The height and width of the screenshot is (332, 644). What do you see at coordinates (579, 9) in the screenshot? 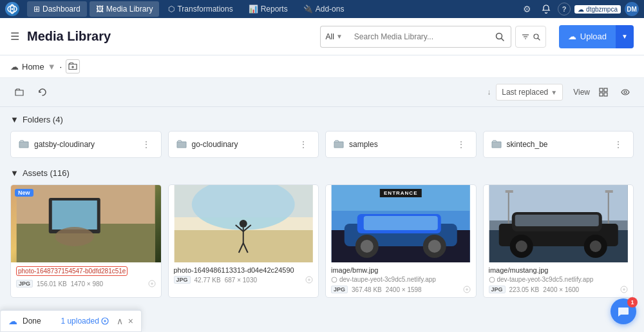
I see `nav-right: ⚙ ? ☁ dtgbzmpca DM` at bounding box center [579, 9].